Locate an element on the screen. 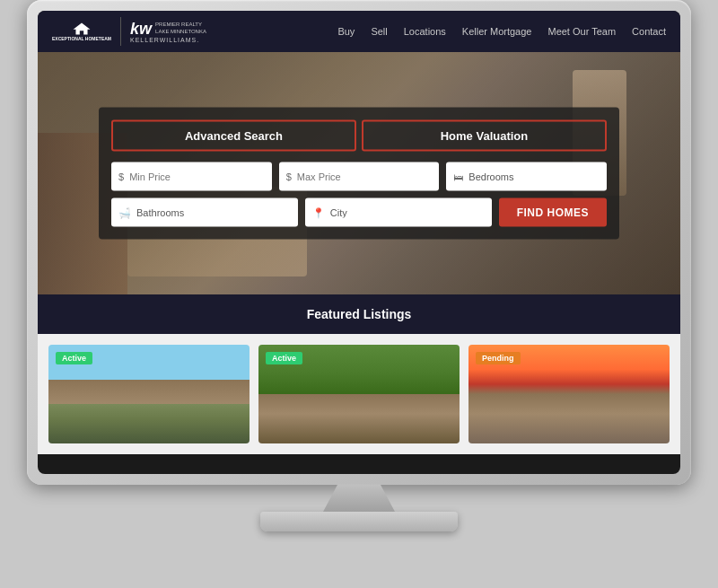 The height and width of the screenshot is (588, 718). exceptional-hometeam-logo: EXCEPTIONAL HOMETEAM is located at coordinates (82, 31).